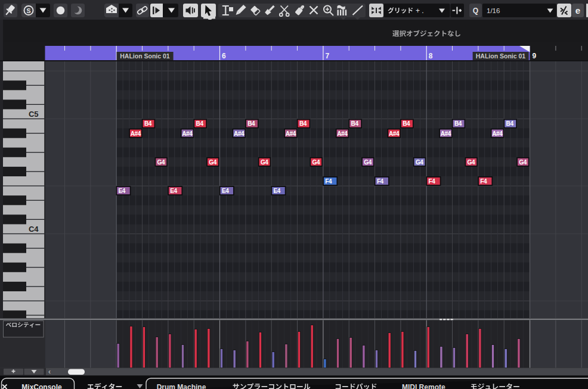 This screenshot has width=588, height=389. What do you see at coordinates (29, 11) in the screenshot?
I see `svg-text: S` at bounding box center [29, 11].